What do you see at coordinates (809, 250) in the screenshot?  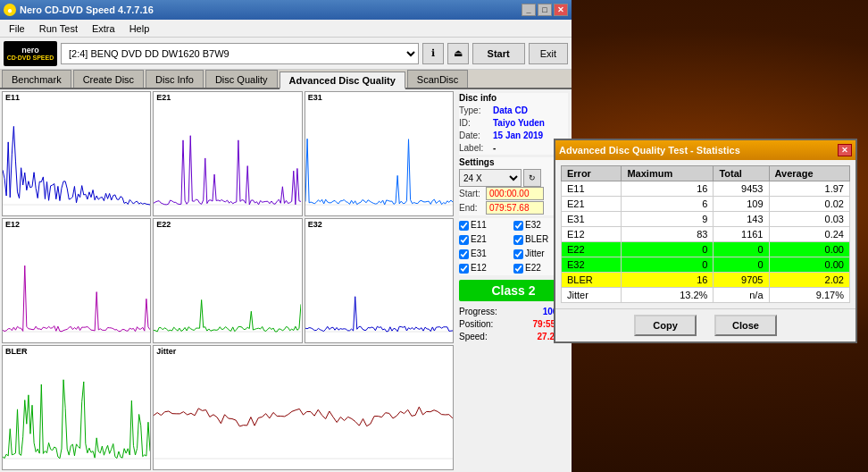 I see `stats-cell-average: 0.00` at bounding box center [809, 250].